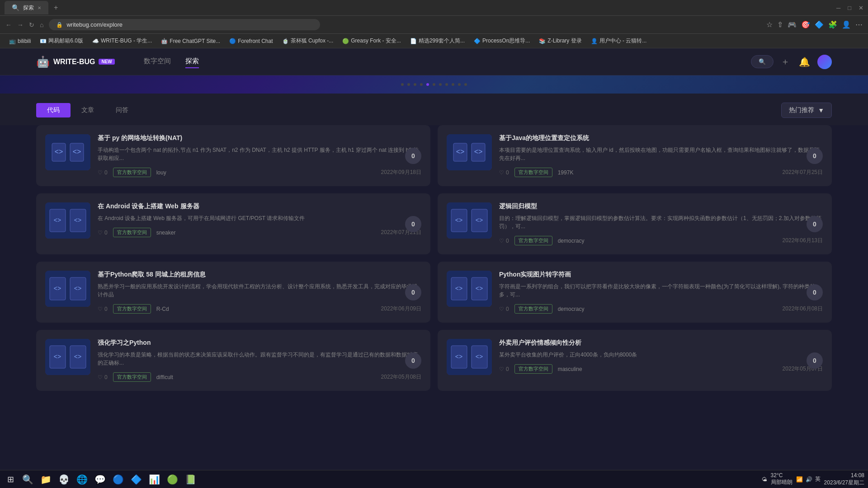  What do you see at coordinates (434, 41) in the screenshot?
I see `bookmarks-bar: 📺 bilibili 📧 网易邮箱6.0版 ☁️ WRITE-BUG - 学生.…` at bounding box center [434, 41].